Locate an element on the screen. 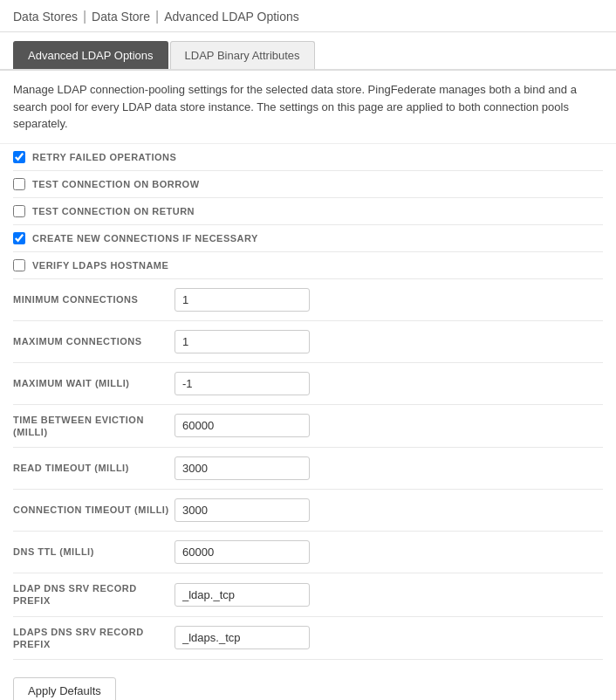  input-time-eviction is located at coordinates (243, 426).